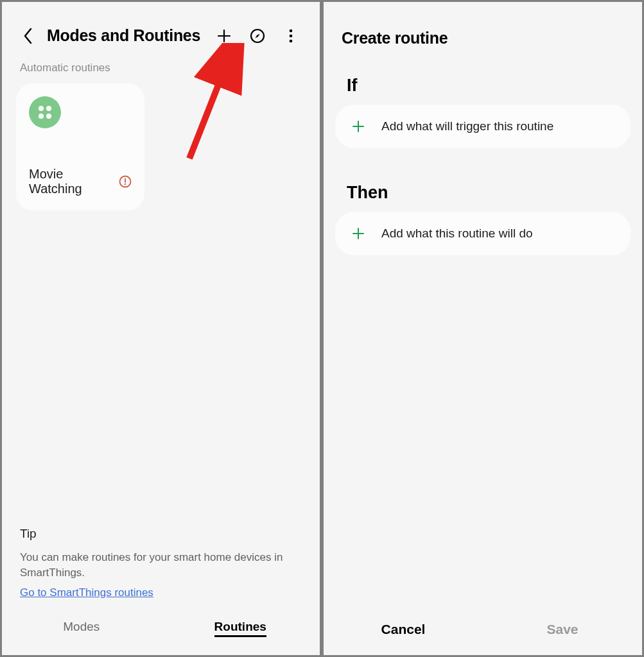 This screenshot has height=657, width=644. Describe the element at coordinates (161, 30) in the screenshot. I see `header: Modes and Routines` at that location.